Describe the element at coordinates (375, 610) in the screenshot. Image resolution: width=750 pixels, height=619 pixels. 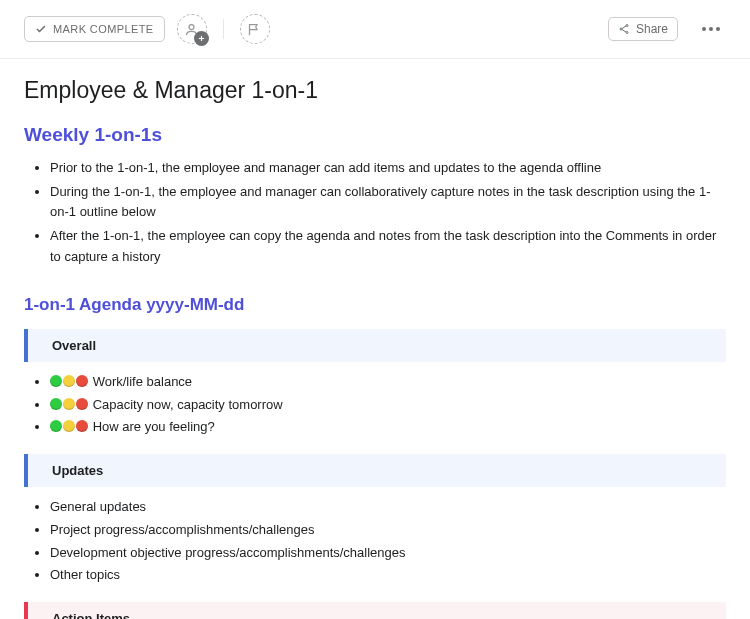
I see `action-items-header: Action Items` at that location.